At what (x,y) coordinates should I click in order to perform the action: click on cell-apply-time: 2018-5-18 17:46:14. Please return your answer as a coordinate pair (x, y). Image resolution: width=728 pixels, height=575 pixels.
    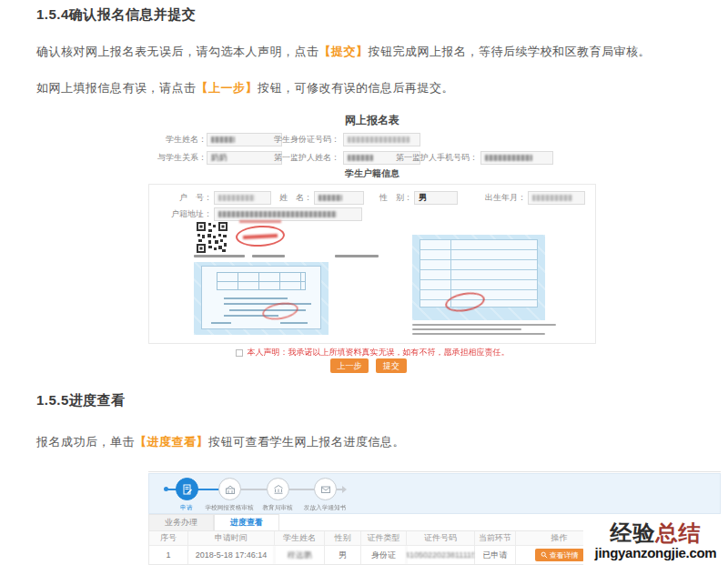
    Looking at the image, I should click on (231, 555).